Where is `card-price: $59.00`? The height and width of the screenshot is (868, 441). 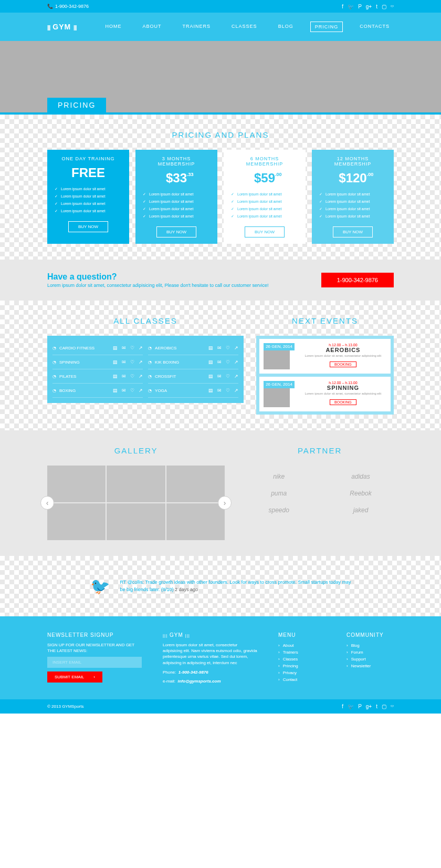 card-price: $59.00 is located at coordinates (265, 178).